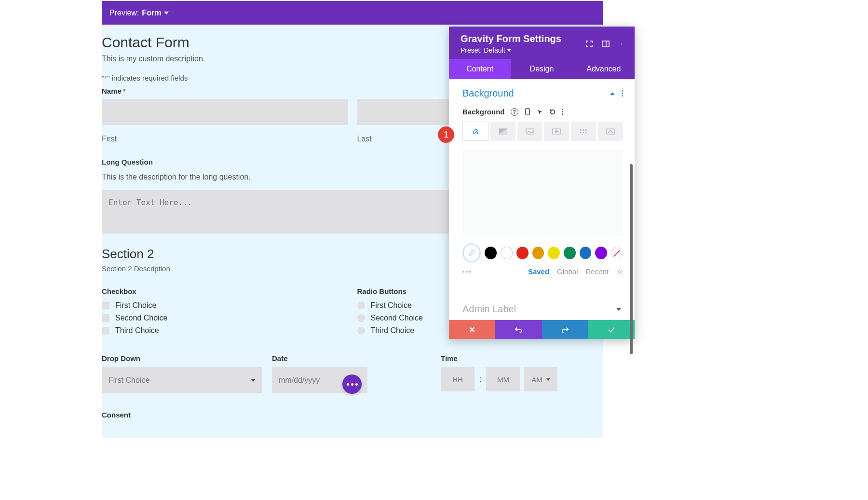  What do you see at coordinates (542, 330) in the screenshot?
I see `panel-footer` at bounding box center [542, 330].